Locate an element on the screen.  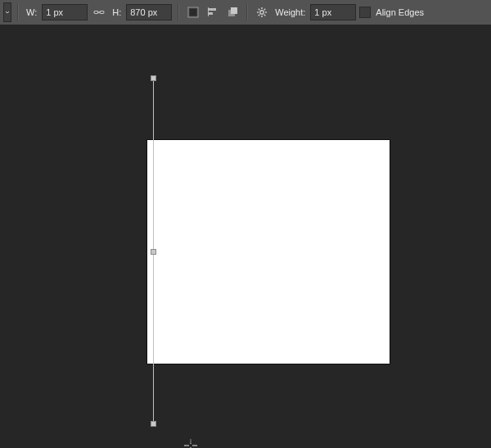
weight-input: 1 px is located at coordinates (333, 12).